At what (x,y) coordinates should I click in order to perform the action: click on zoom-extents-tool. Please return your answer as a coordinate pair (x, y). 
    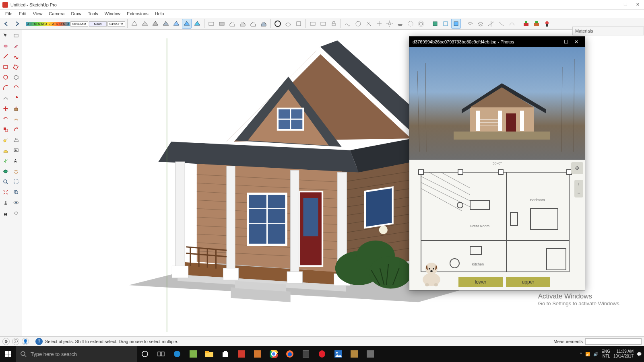
    Looking at the image, I should click on (6, 192).